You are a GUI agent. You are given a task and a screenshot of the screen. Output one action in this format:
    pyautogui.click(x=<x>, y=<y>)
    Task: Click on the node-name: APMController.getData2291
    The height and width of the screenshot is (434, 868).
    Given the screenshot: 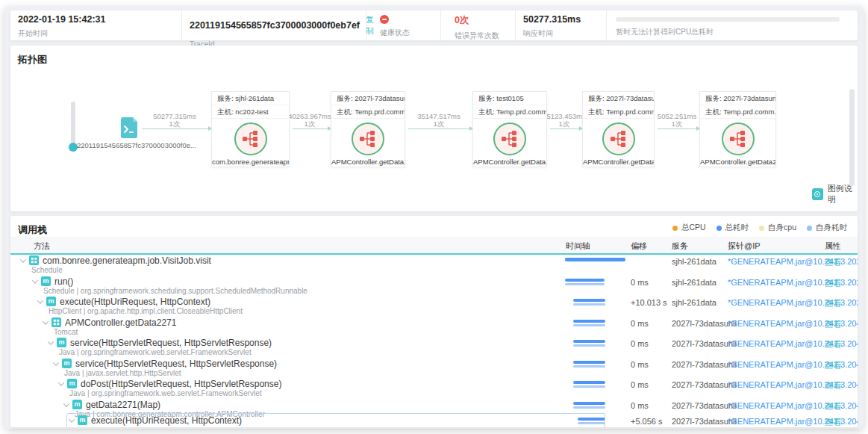 What is the action you would take?
    pyautogui.click(x=510, y=161)
    